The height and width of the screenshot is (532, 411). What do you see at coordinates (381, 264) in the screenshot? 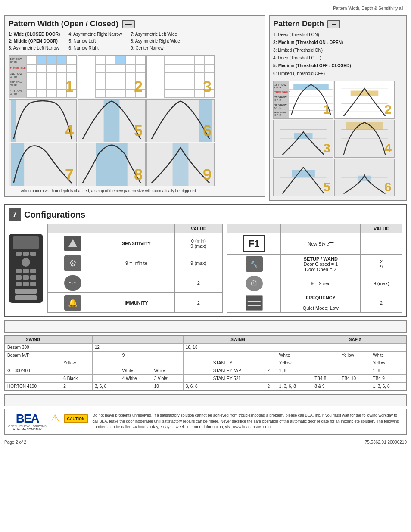
I see `setup-value: 29` at bounding box center [381, 264].